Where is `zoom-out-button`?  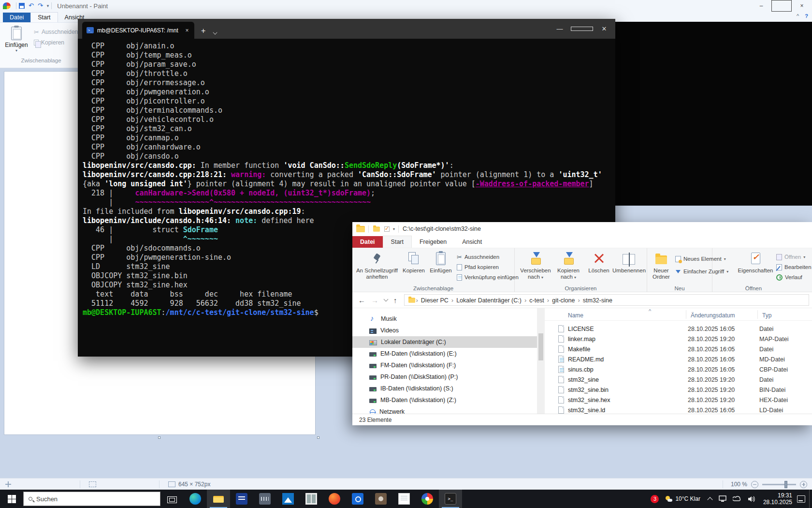 zoom-out-button is located at coordinates (755, 485).